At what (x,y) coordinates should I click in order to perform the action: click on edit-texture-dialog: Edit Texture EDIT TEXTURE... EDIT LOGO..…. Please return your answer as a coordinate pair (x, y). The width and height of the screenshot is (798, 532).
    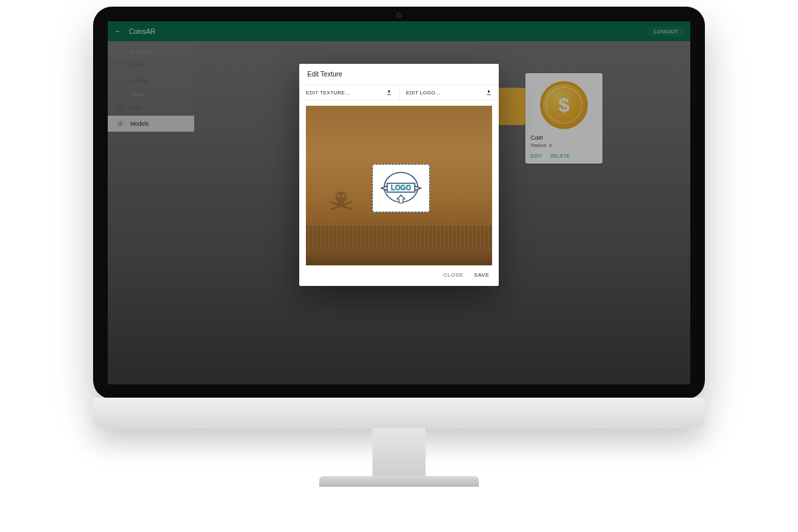
    Looking at the image, I should click on (399, 175).